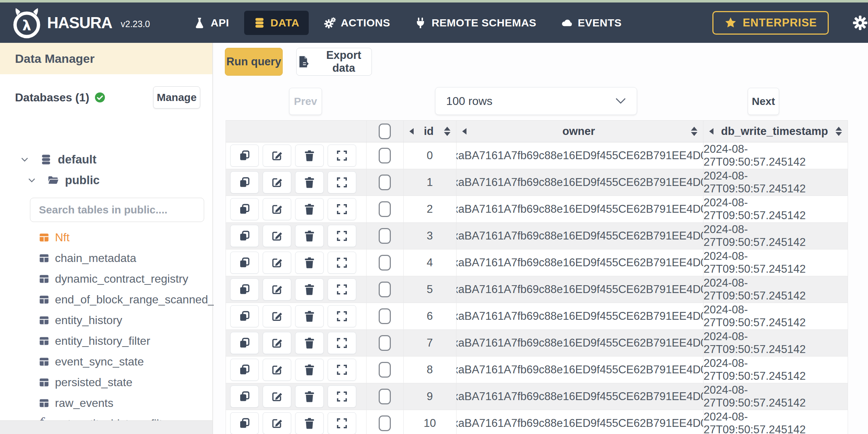 The width and height of the screenshot is (868, 434). Describe the element at coordinates (177, 97) in the screenshot. I see `manage-button: Manage` at that location.